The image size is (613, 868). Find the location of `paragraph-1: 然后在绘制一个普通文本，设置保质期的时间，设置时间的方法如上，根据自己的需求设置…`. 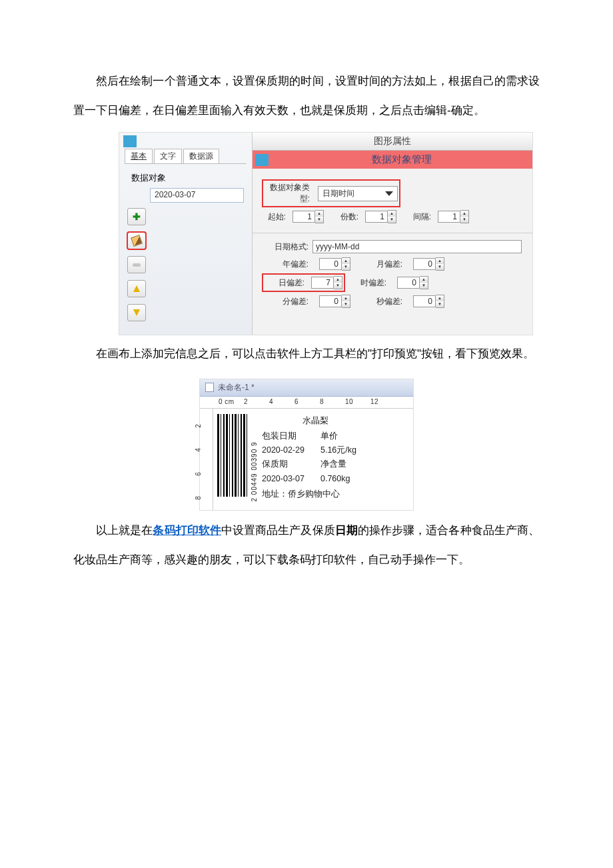

paragraph-1: 然后在绘制一个普通文本，设置保质期的时间，设置时间的方法如上，根据自己的需求设置… is located at coordinates (306, 96).